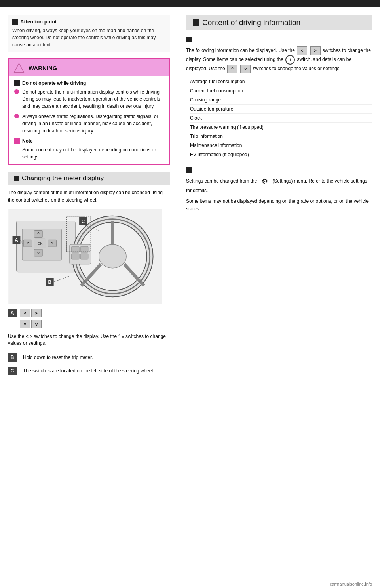 This screenshot has width=380, height=588. What do you see at coordinates (232, 69) in the screenshot?
I see `up-arrow-btn: ^` at bounding box center [232, 69].